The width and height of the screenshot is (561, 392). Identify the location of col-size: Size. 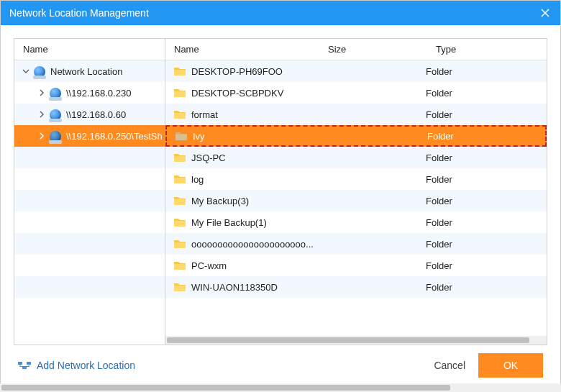
(373, 49).